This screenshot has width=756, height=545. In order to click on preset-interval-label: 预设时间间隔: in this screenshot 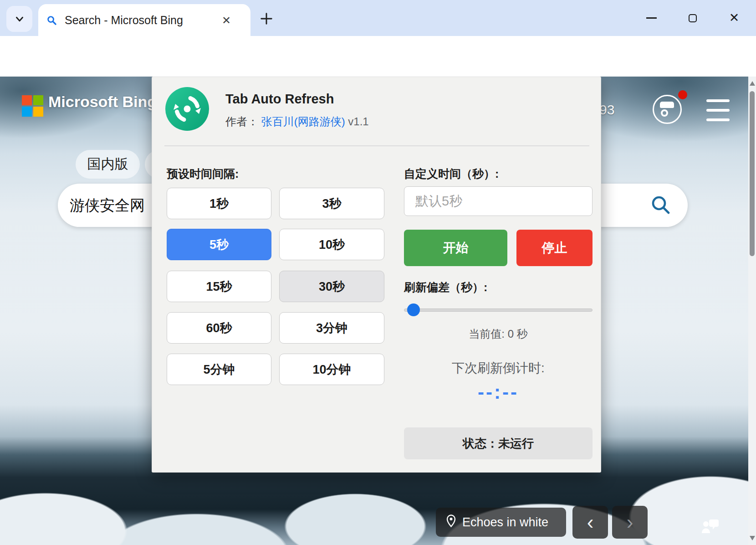, I will do `click(203, 174)`.